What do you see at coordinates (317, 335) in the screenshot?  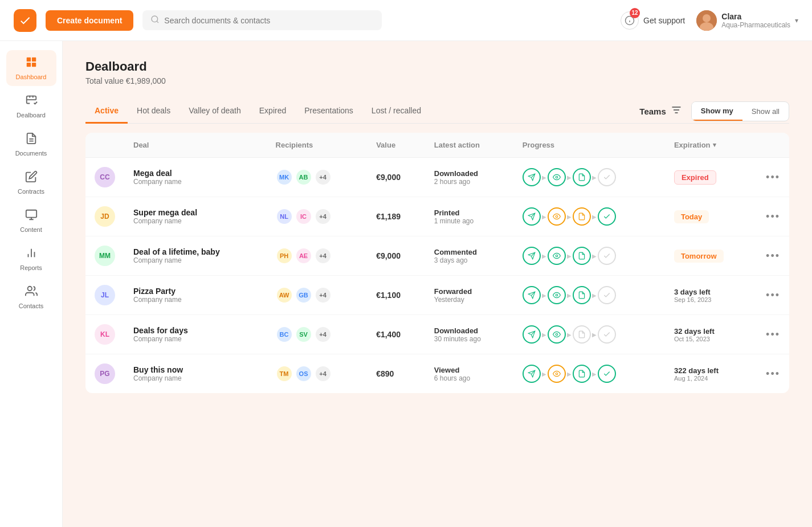 I see `recipients-cell: BCSV+4` at bounding box center [317, 335].